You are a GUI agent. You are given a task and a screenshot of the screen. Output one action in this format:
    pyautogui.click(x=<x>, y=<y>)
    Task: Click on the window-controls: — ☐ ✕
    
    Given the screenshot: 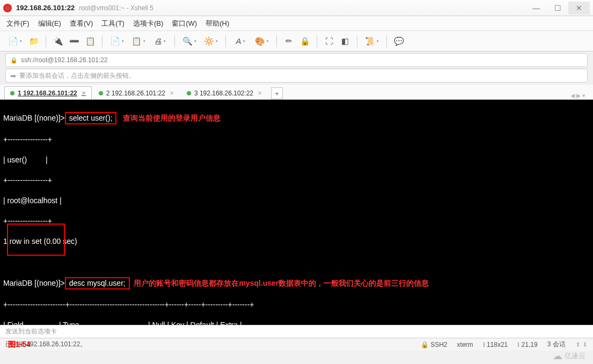 What is the action you would take?
    pyautogui.click(x=558, y=8)
    